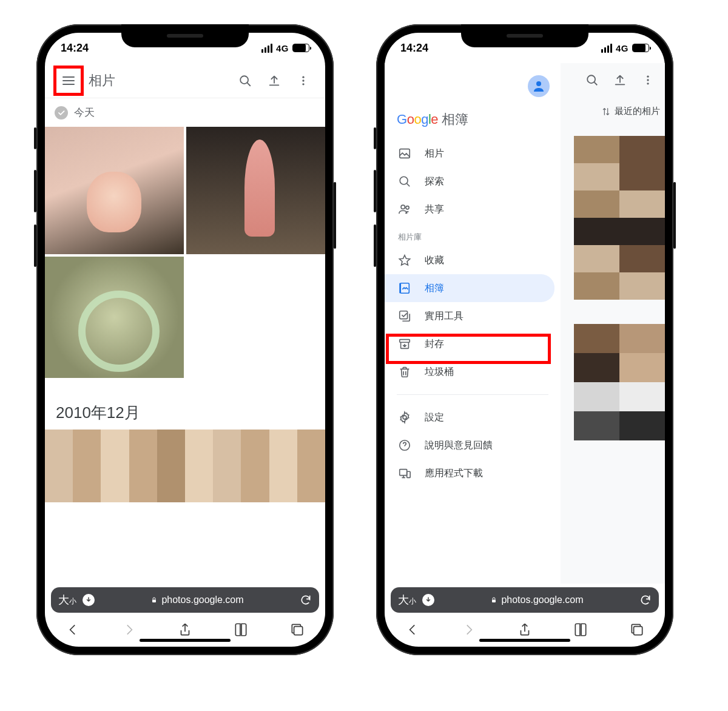 Image resolution: width=728 pixels, height=711 pixels. I want to click on image-icon, so click(405, 153).